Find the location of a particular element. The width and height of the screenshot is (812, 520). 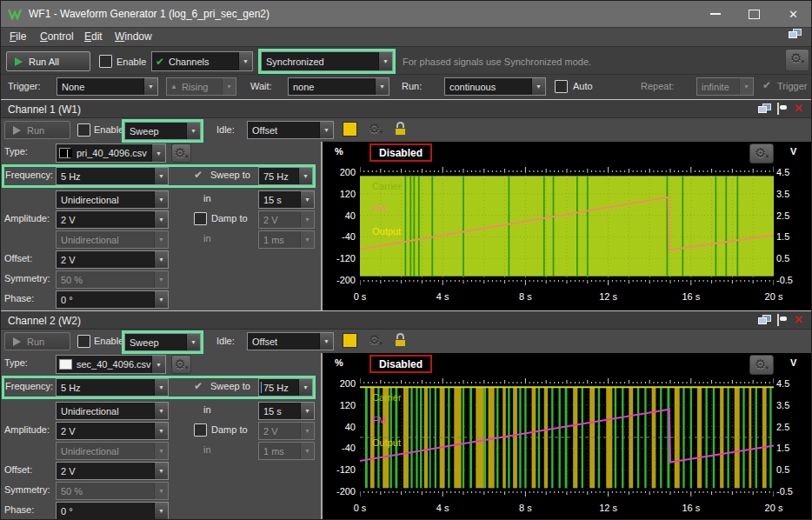

channel1-titlebar: Channel 1 (W1) ✕ is located at coordinates (406, 110).